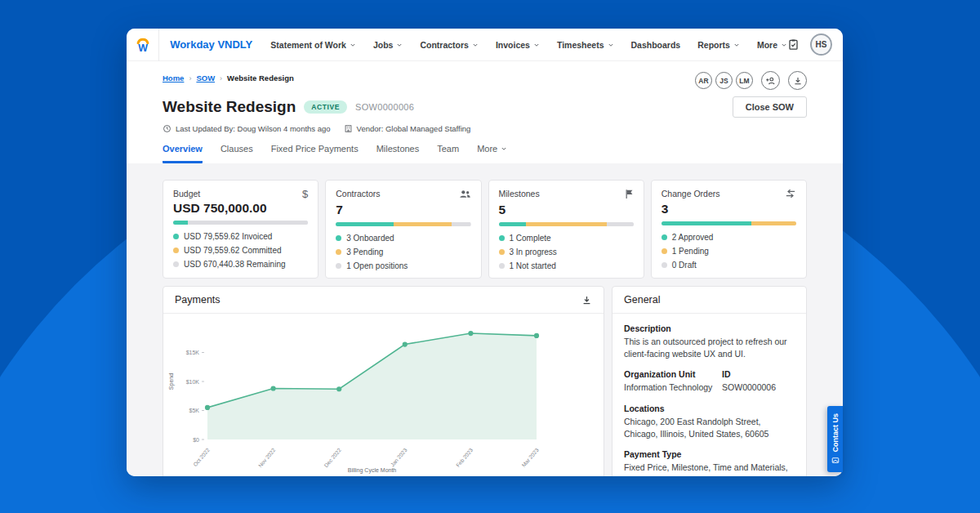  What do you see at coordinates (751, 80) in the screenshot?
I see `header-actions: ARJSLM` at bounding box center [751, 80].